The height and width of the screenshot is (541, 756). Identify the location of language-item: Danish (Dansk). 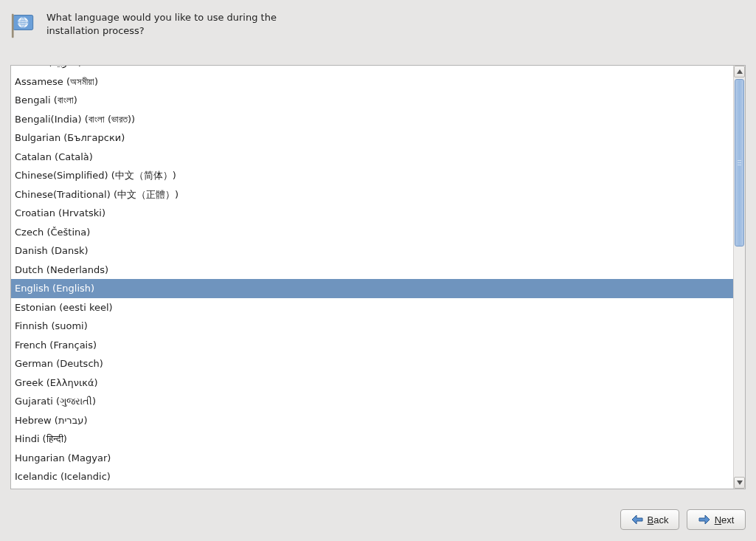
(372, 251).